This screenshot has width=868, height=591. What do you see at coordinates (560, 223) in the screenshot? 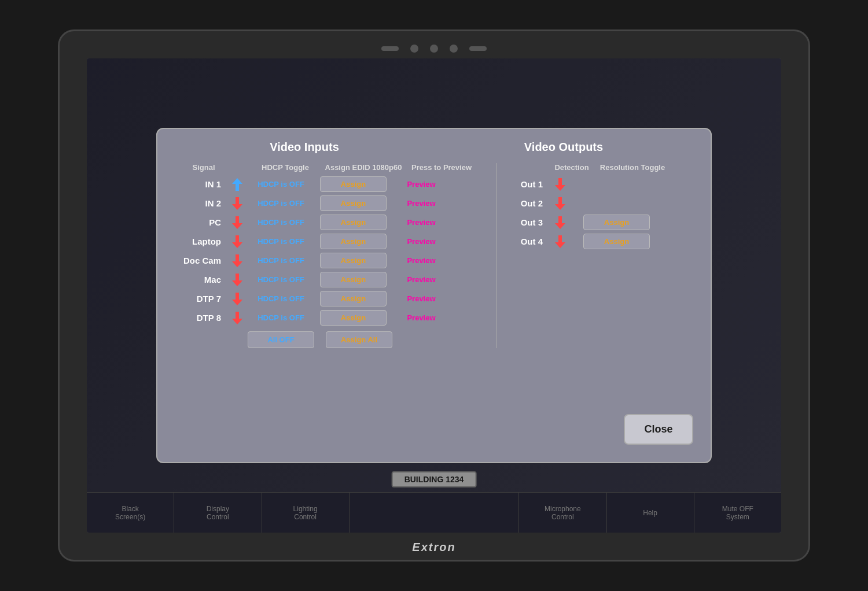
I see `output-signal-out3` at bounding box center [560, 223].